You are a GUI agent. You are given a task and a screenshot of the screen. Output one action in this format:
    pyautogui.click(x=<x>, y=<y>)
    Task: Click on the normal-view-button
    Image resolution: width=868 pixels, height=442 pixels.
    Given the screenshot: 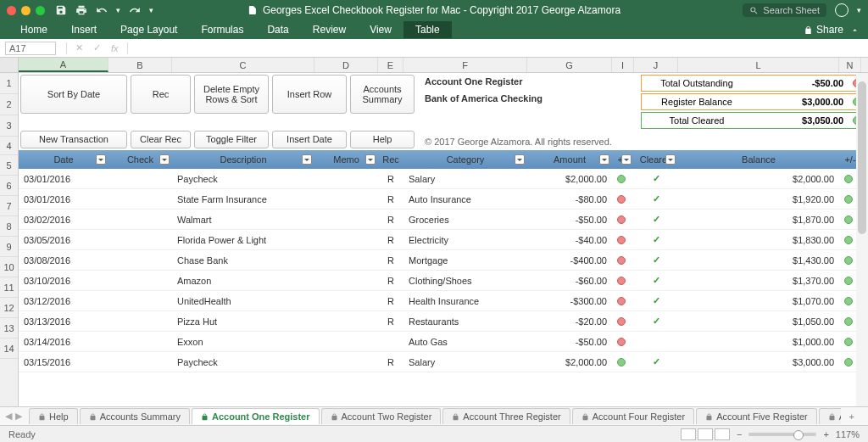 What is the action you would take?
    pyautogui.click(x=688, y=434)
    